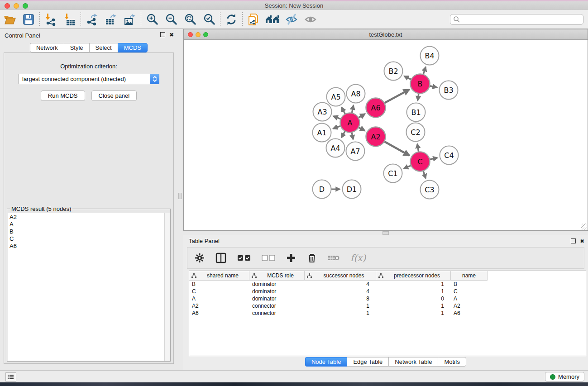  What do you see at coordinates (171, 19) in the screenshot?
I see `zoom-out-icon` at bounding box center [171, 19].